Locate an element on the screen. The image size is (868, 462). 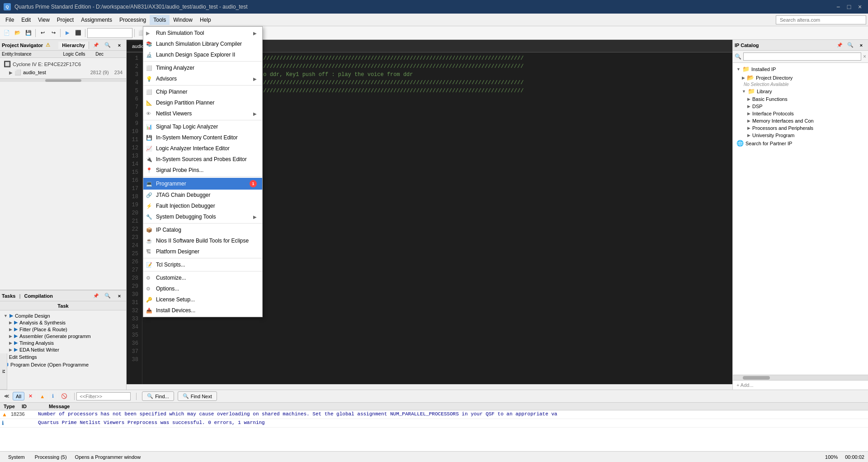
menu-item-in-system-sources: 🔌 In-System Sources and Probes Editor is located at coordinates (203, 159).